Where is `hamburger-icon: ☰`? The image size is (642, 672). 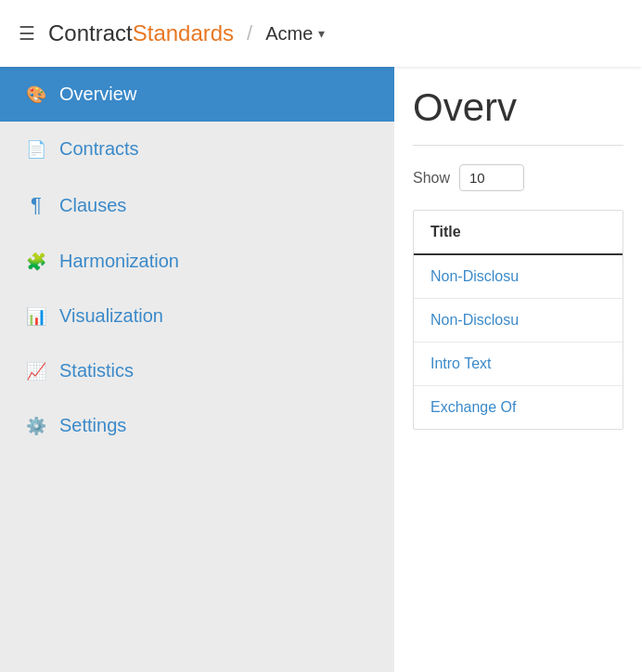 hamburger-icon: ☰ is located at coordinates (27, 33).